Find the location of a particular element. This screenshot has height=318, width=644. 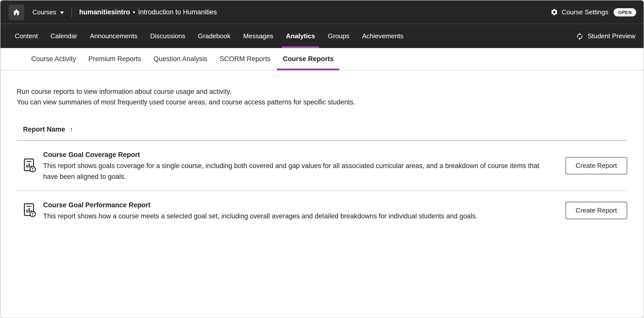

subtab-course-reports: Course Reports is located at coordinates (308, 59).